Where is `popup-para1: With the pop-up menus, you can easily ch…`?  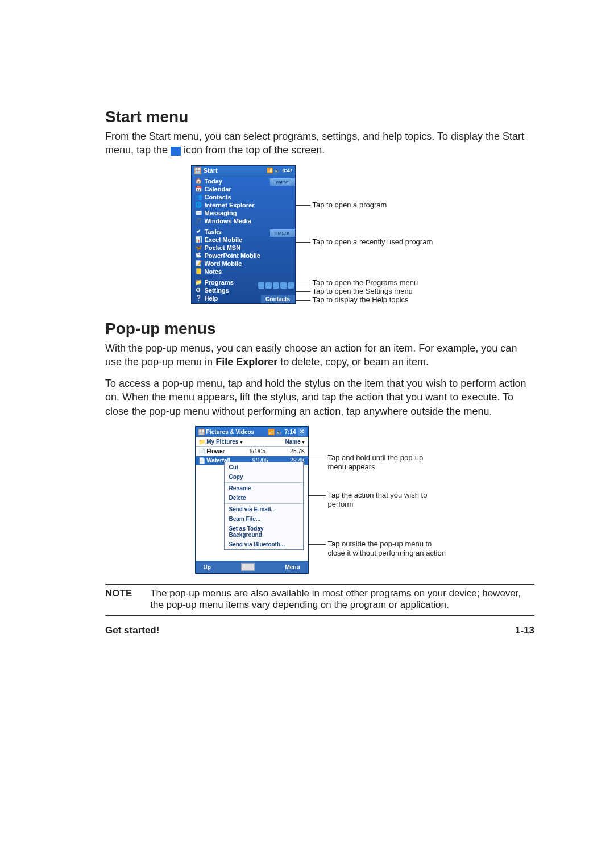
popup-para1: With the pop-up menus, you can easily ch… is located at coordinates (320, 356).